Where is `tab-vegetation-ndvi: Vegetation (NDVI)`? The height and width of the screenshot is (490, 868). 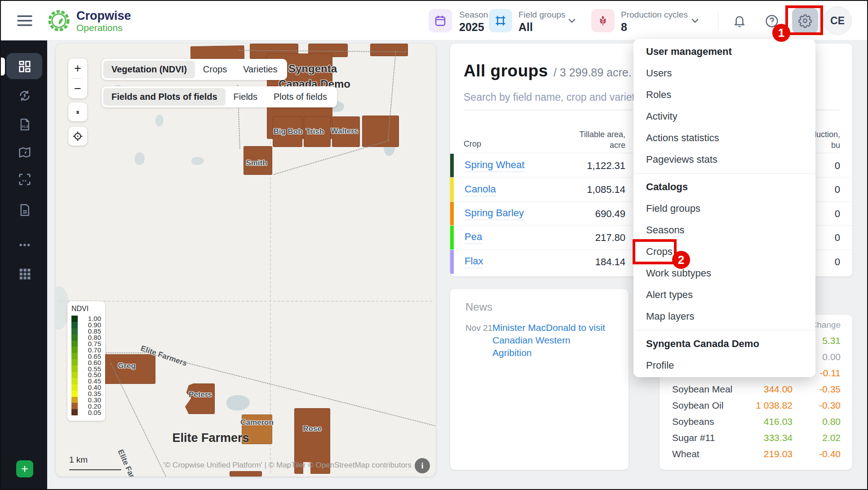 tab-vegetation-ndvi: Vegetation (NDVI) is located at coordinates (149, 69).